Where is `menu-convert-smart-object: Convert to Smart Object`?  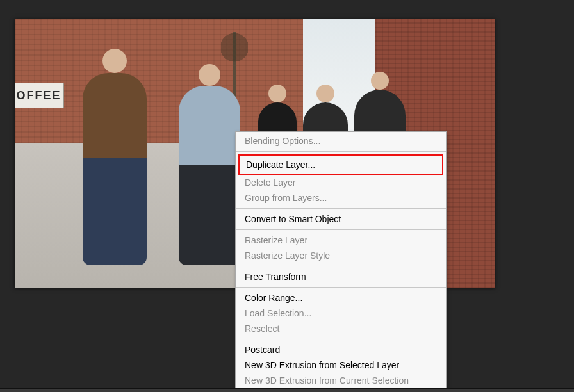
menu-convert-smart-object: Convert to Smart Object is located at coordinates (341, 219).